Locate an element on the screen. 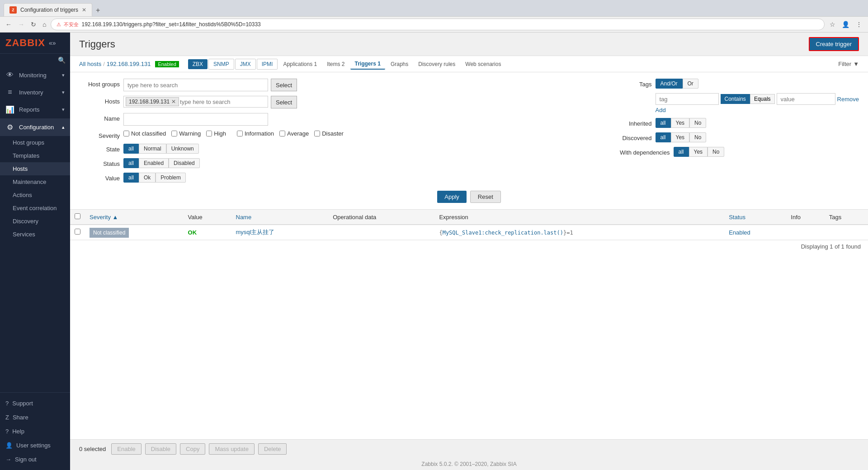  disable-btn: Disable is located at coordinates (161, 449).